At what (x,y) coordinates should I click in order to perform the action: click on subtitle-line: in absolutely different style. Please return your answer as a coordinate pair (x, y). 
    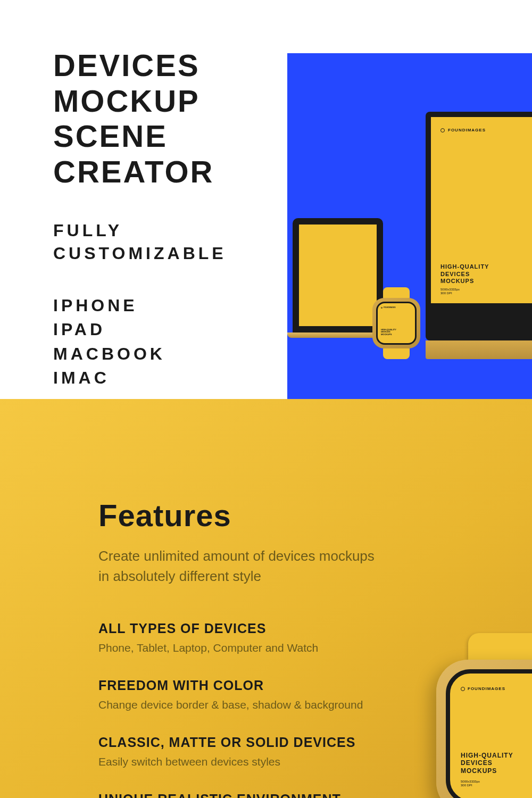
    Looking at the image, I should click on (315, 577).